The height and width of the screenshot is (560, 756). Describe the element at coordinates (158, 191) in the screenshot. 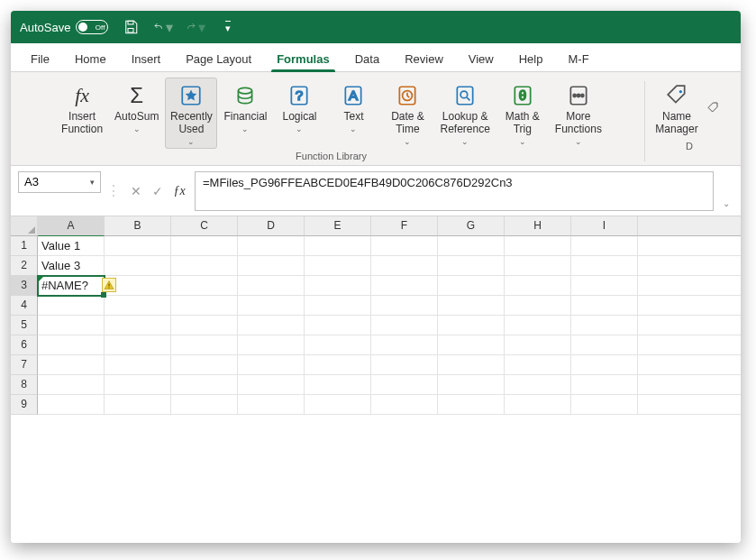

I see `enter-formula-button: ✓` at that location.